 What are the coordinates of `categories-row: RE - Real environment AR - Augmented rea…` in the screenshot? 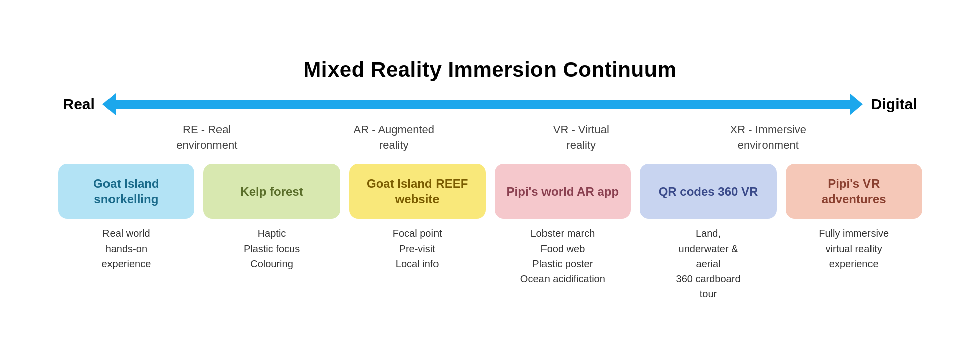 It's located at (490, 138).